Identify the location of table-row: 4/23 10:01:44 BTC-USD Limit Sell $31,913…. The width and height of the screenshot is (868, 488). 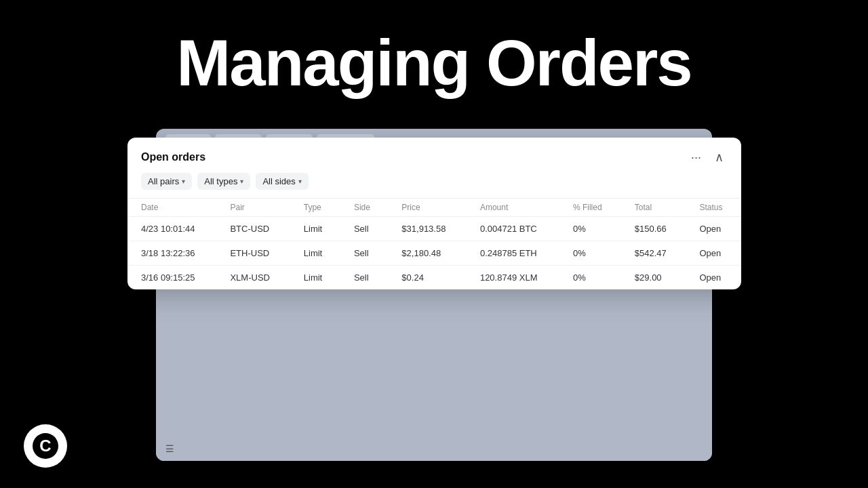
(434, 229).